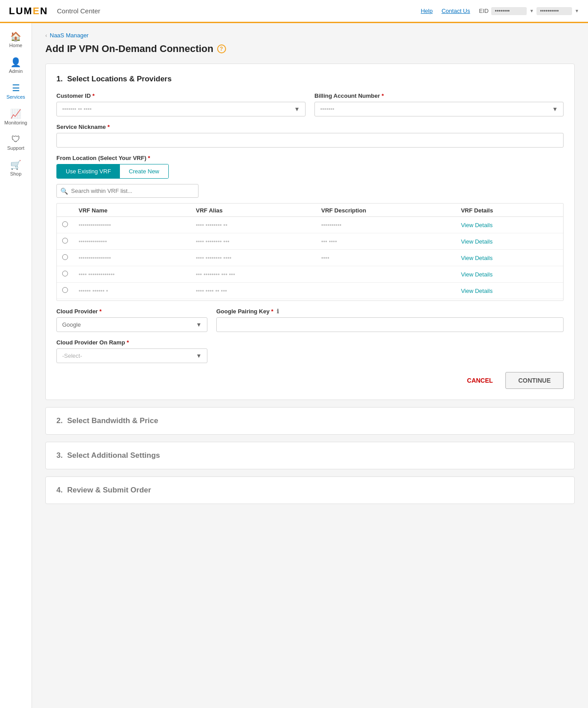 This screenshot has height=708, width=588. What do you see at coordinates (65, 210) in the screenshot?
I see `vrf-col-select` at bounding box center [65, 210].